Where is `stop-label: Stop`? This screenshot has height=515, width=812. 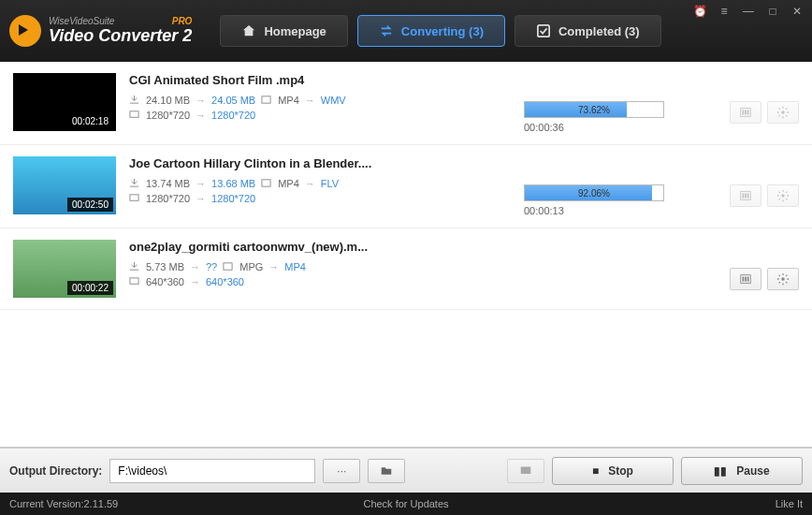
stop-label: Stop is located at coordinates (621, 471).